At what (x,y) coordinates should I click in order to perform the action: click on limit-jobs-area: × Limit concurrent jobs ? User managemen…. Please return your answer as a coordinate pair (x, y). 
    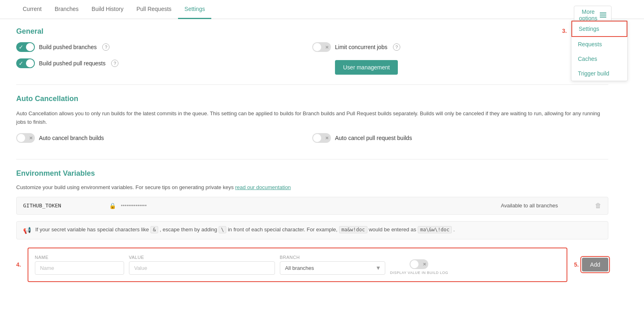
    Looking at the image, I should click on (460, 58).